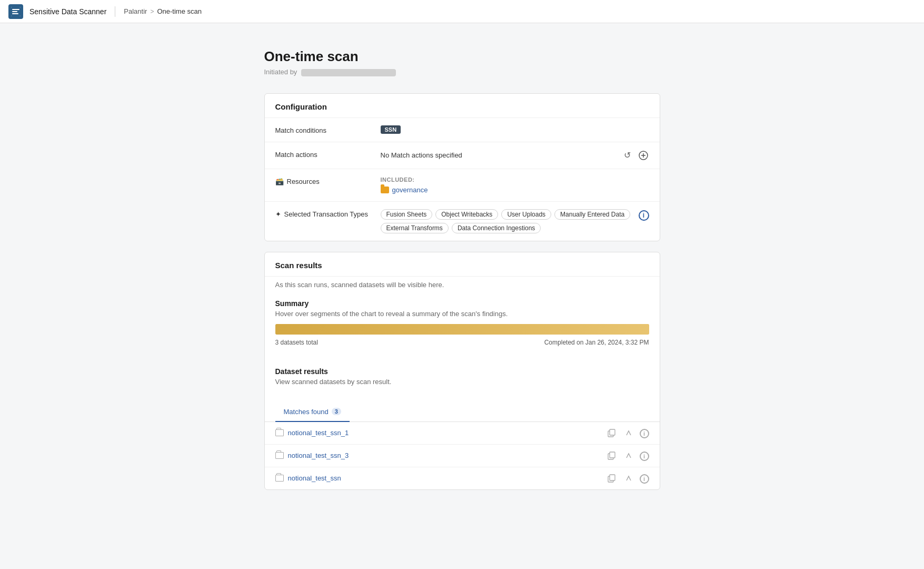  I want to click on transaction-types-value: Fusion Sheets Object Writebacks User Upl…, so click(515, 221).